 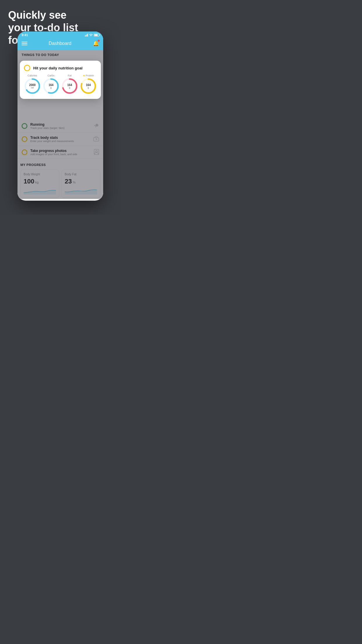 I want to click on body-fat-card: Body Fat 23 %, so click(x=81, y=184).